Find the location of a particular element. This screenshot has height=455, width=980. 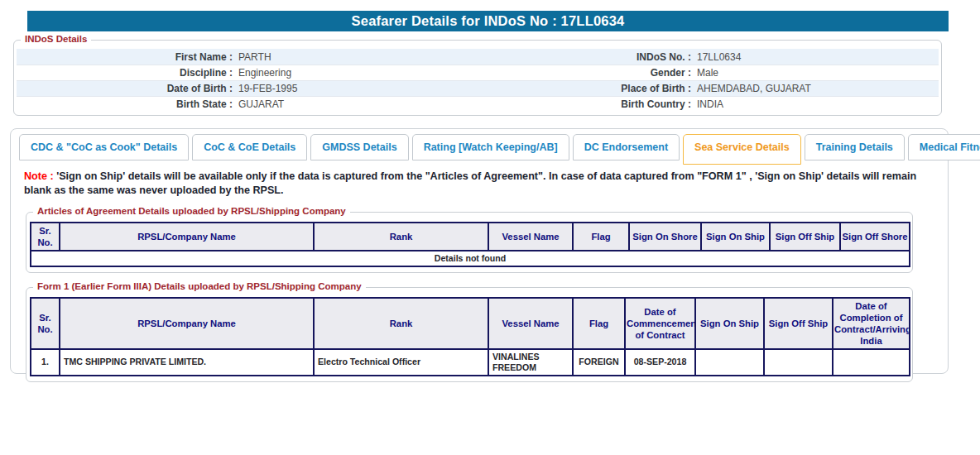

discipline-value: Engineering is located at coordinates (358, 73).